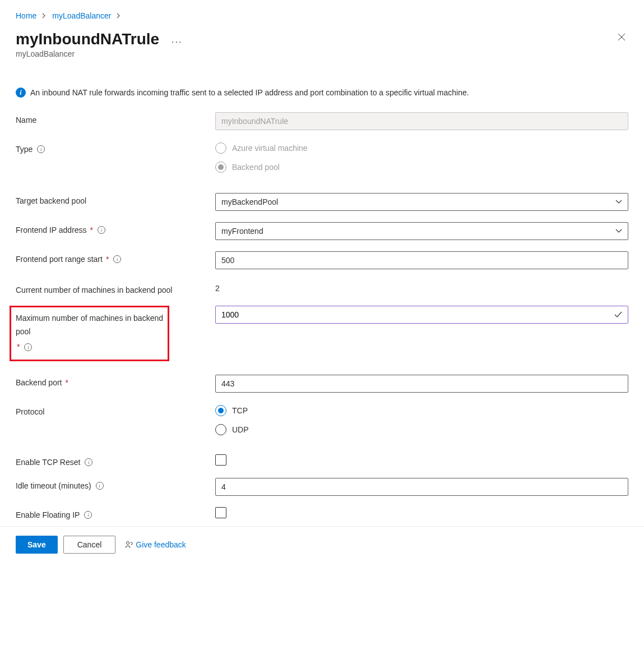 The width and height of the screenshot is (644, 663). What do you see at coordinates (90, 333) in the screenshot?
I see `max-machines-highlight: Maximum number of machines in backend po…` at bounding box center [90, 333].